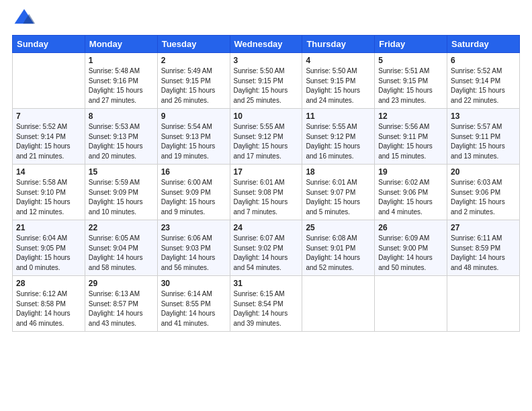 The width and height of the screenshot is (532, 411). What do you see at coordinates (266, 283) in the screenshot?
I see `day-number: 31` at bounding box center [266, 283].